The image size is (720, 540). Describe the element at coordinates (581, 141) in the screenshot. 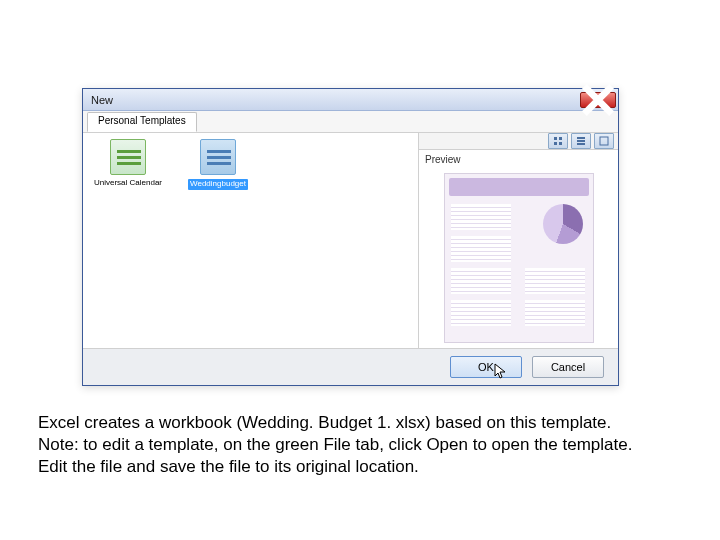

I see `view-list-button` at that location.